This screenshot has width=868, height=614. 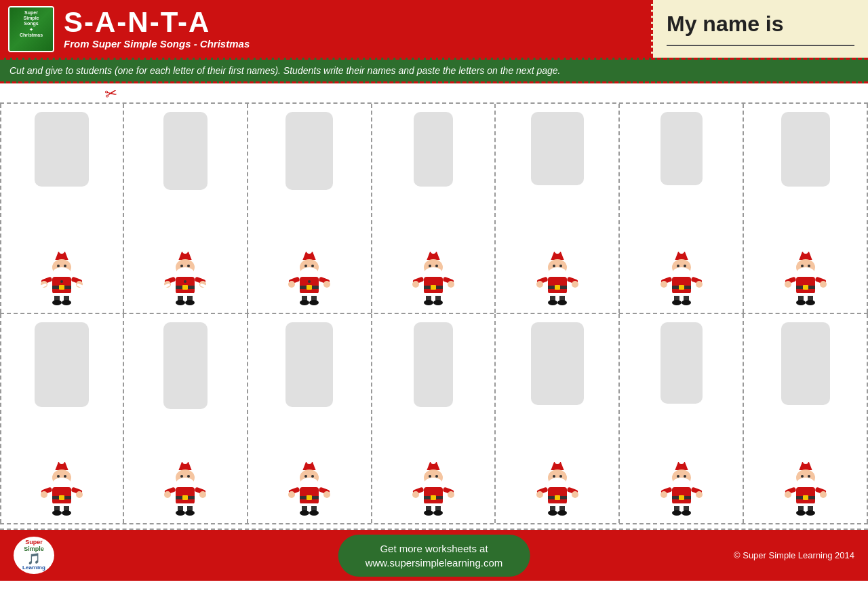 What do you see at coordinates (434, 28) in the screenshot?
I see `header: SuperSimpleSongs✦Christmas S-A-N-T-A Fro…` at bounding box center [434, 28].